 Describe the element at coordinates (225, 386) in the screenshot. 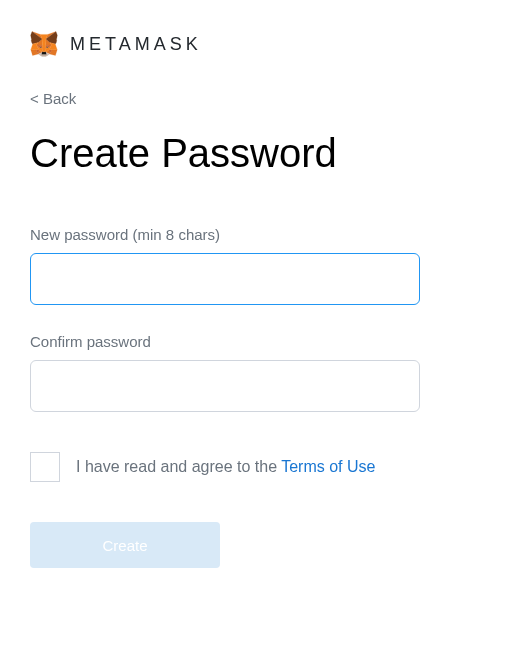

I see `confirm-password-input` at that location.